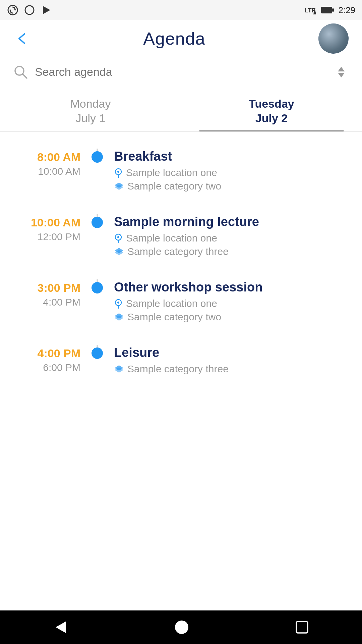  What do you see at coordinates (235, 237) in the screenshot?
I see `event-content: Sample morning lecture Sample location o…` at bounding box center [235, 237].